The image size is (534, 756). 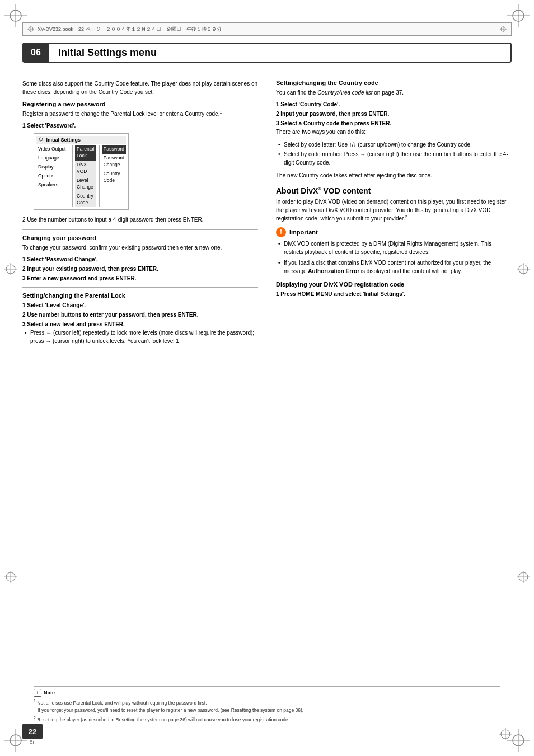 What do you see at coordinates (11, 270) in the screenshot?
I see `left-mid-circle` at bounding box center [11, 270].